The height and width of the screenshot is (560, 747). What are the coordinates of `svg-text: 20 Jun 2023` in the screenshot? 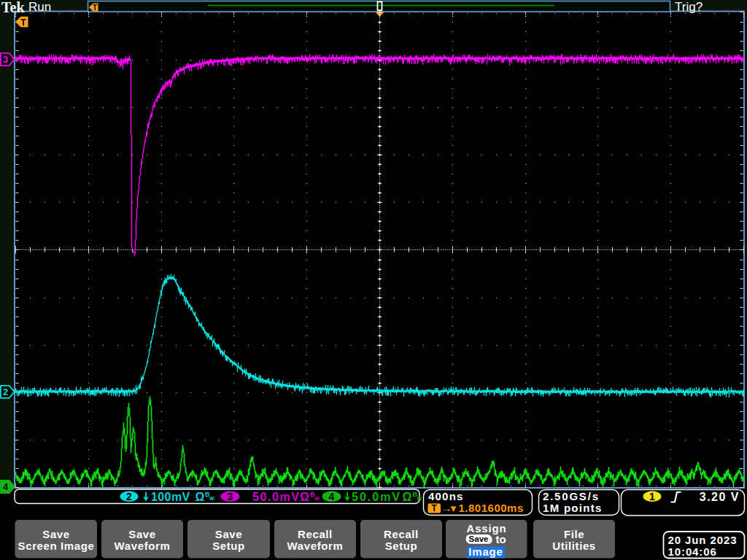 It's located at (703, 540).